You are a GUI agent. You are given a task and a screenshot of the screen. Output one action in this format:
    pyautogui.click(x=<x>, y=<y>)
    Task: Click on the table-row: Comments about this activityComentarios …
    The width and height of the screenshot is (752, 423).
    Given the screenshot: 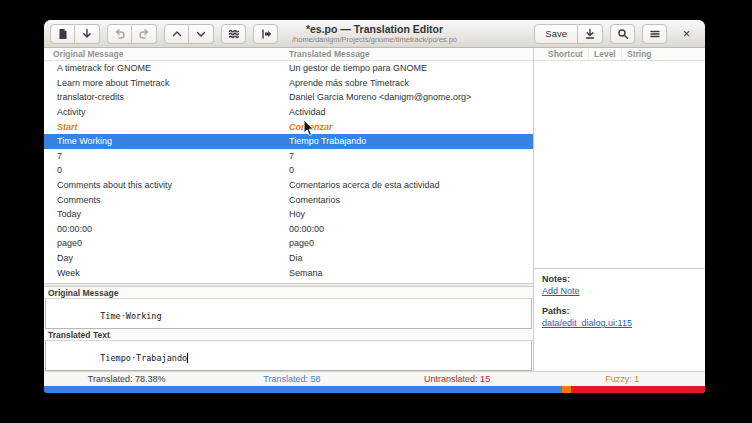 What is the action you would take?
    pyautogui.click(x=288, y=186)
    